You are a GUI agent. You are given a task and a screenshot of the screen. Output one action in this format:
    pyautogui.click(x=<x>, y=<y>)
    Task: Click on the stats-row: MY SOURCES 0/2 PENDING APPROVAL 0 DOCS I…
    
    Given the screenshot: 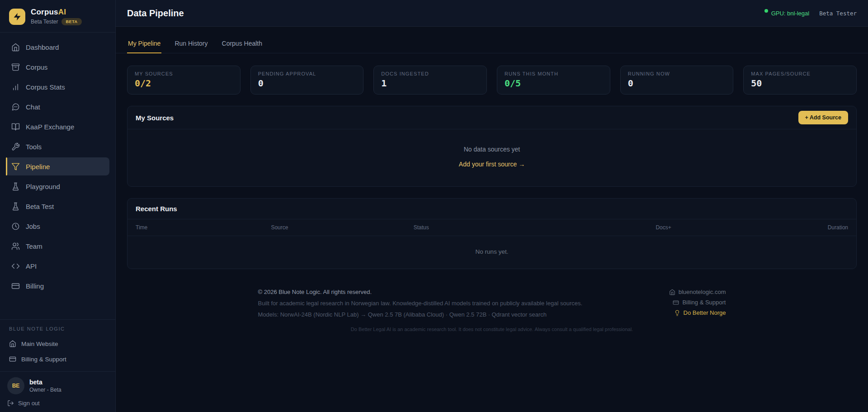 What is the action you would take?
    pyautogui.click(x=492, y=74)
    